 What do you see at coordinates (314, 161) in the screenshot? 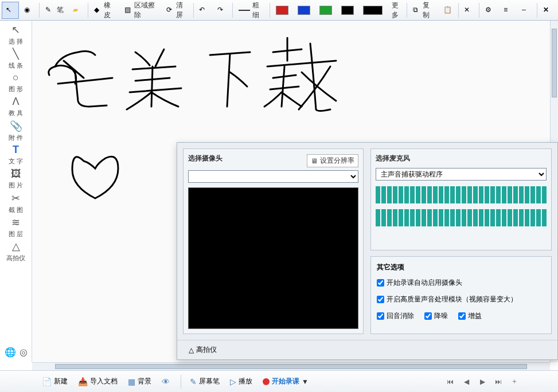
I see `monitor-icon: 🖥` at bounding box center [314, 161].